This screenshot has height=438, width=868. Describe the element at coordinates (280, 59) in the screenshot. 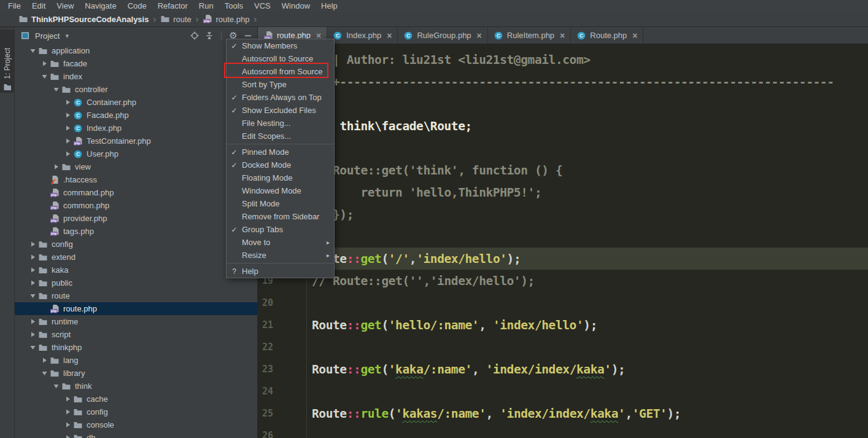

I see `menu-item-autoscroll-to-source: Autoscroll to Source` at that location.